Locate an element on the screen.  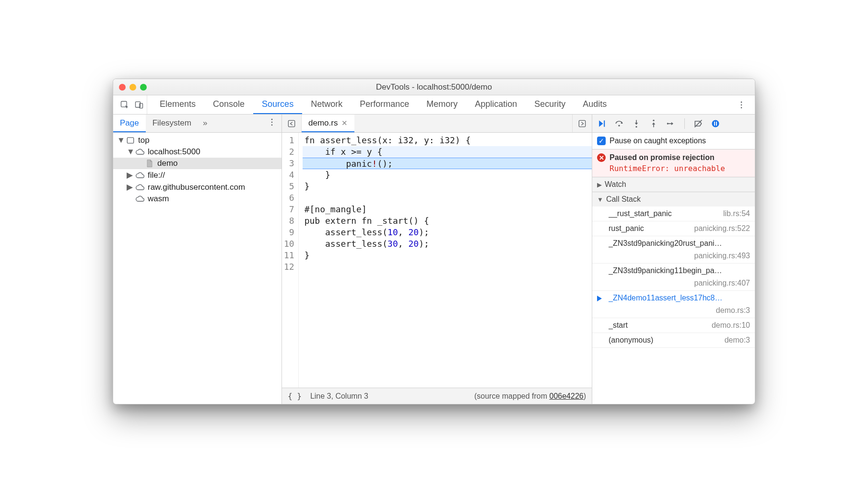
stack-frame: (anonymous)demo:3 is located at coordinates (673, 340).